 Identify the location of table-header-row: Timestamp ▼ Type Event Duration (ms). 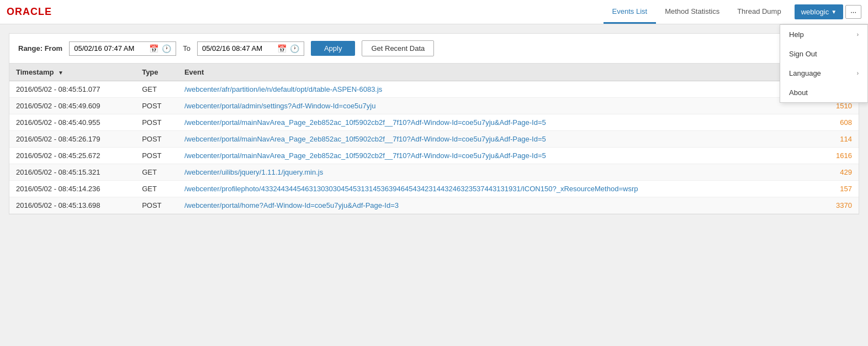
(434, 72).